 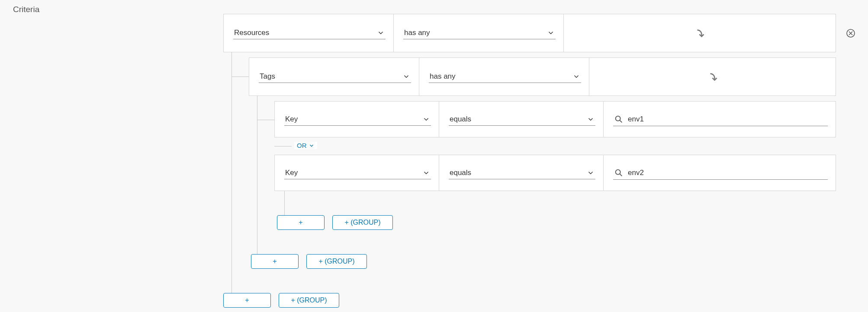 I want to click on criteria-row-0: Resources has any, so click(x=530, y=33).